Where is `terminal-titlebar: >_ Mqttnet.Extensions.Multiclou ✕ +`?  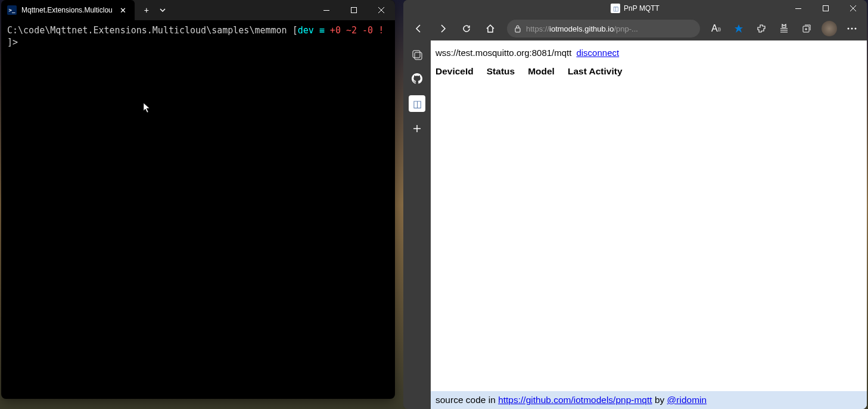 terminal-titlebar: >_ Mqttnet.Extensions.Multiclou ✕ + is located at coordinates (198, 10).